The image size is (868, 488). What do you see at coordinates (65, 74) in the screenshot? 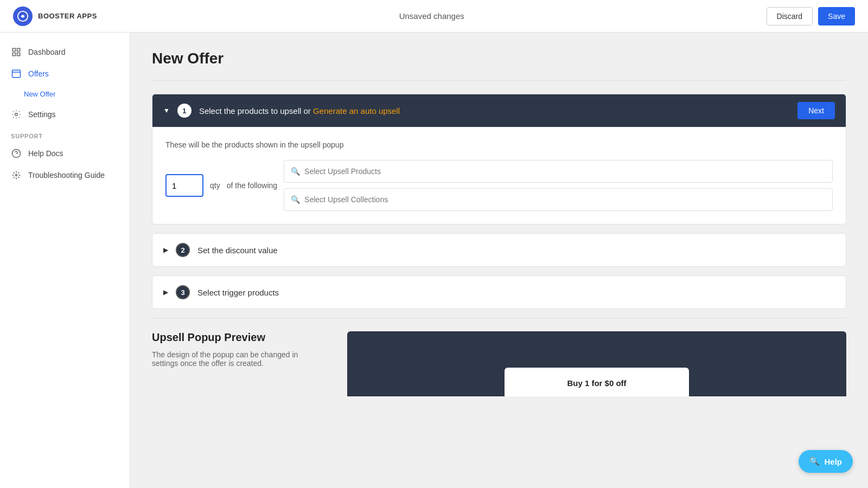
I see `sidebar-item-offers: Offers` at bounding box center [65, 74].